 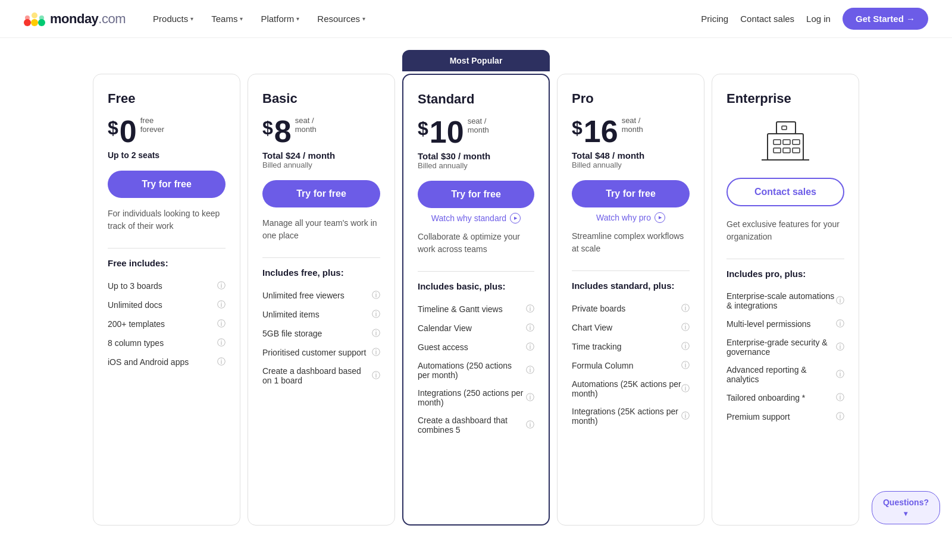 What do you see at coordinates (167, 184) in the screenshot?
I see `try-free-button: Try for free` at bounding box center [167, 184].